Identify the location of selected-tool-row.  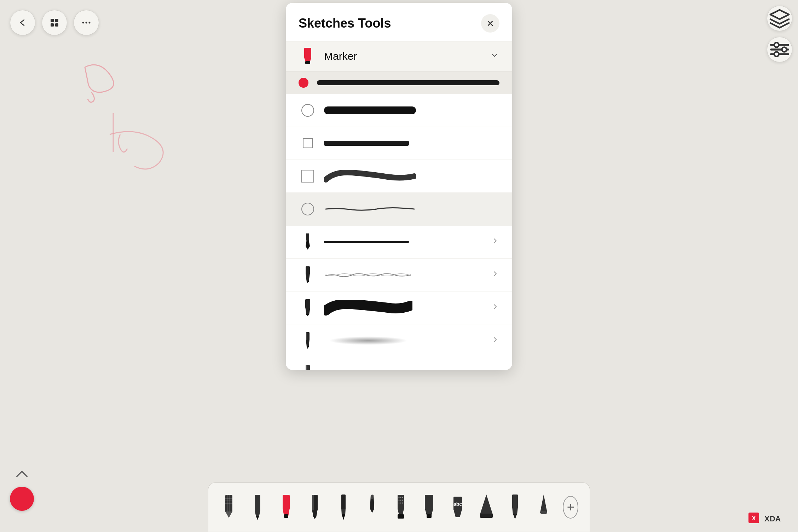
(399, 83).